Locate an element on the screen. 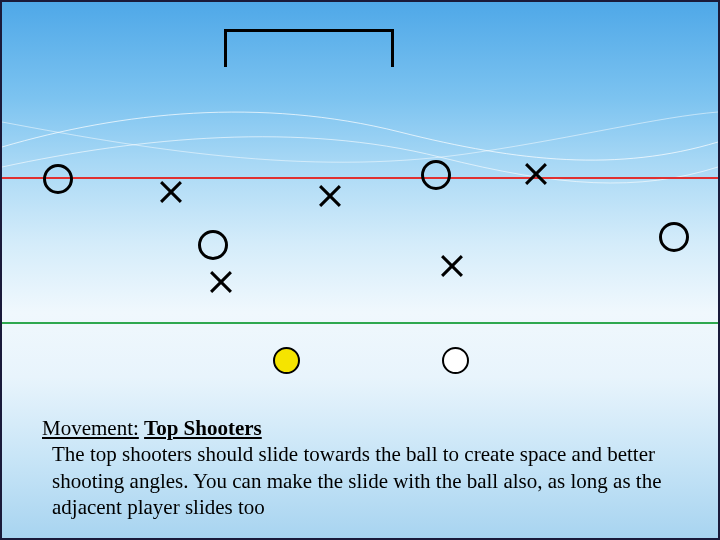  red-line is located at coordinates (360, 178).